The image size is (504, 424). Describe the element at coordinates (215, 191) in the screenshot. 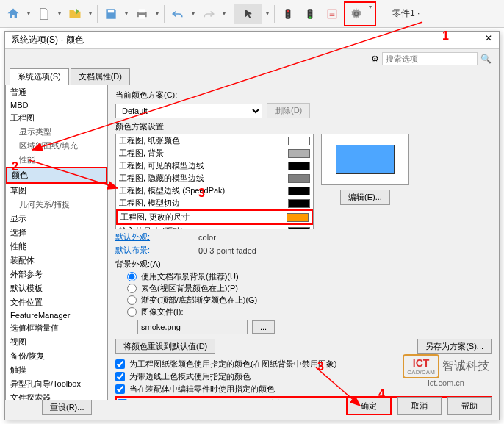

I see `color-item: 工程图, 模型边线 (SpeedPak)` at that location.